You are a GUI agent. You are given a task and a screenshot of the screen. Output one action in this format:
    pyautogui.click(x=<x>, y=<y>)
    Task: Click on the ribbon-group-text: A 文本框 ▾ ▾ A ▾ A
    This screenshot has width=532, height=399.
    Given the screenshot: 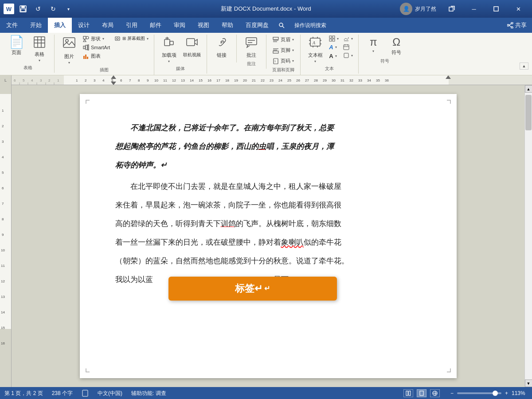 What is the action you would take?
    pyautogui.click(x=330, y=54)
    